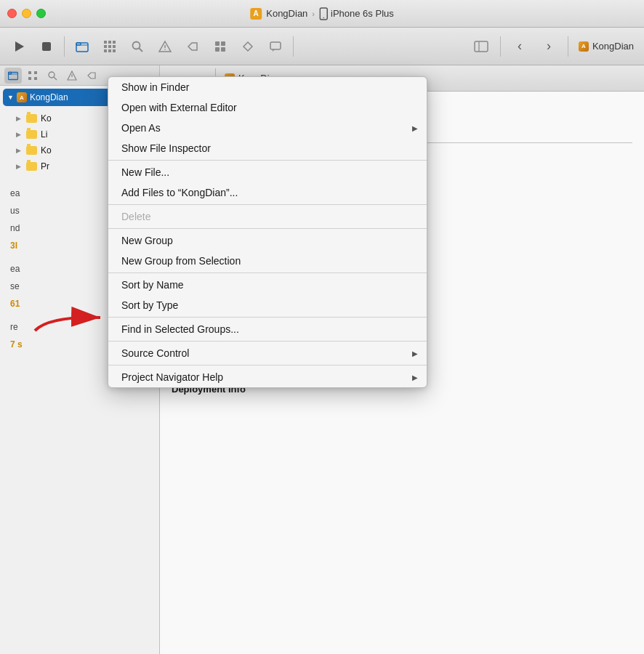 This screenshot has width=644, height=654. What do you see at coordinates (415, 353) in the screenshot?
I see `source-control-arrow: ▶` at bounding box center [415, 353].